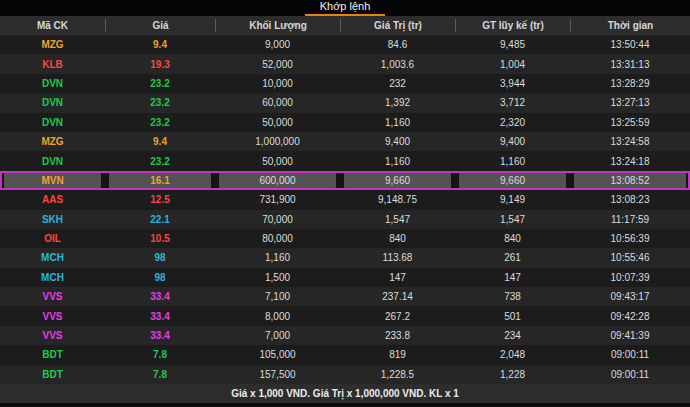  What do you see at coordinates (345, 180) in the screenshot?
I see `table-row-selected: MVN16.1600,0009,6609,66013:08:52` at bounding box center [345, 180].